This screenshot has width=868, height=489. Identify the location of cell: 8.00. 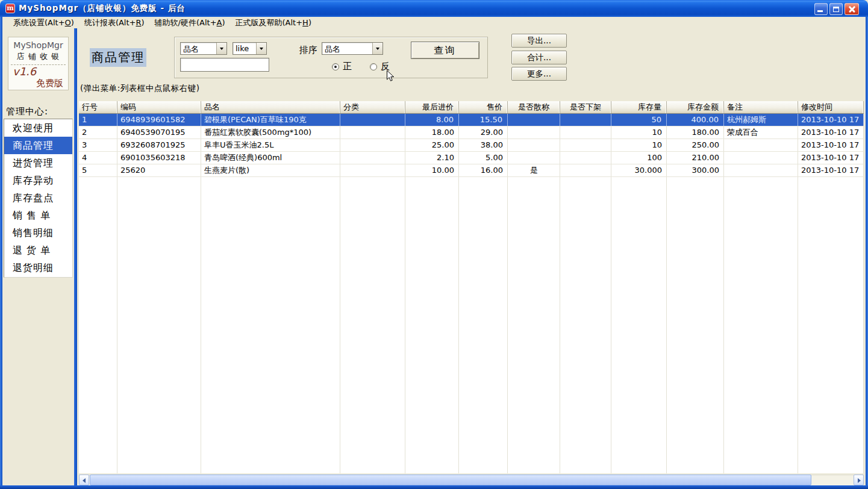
(432, 120).